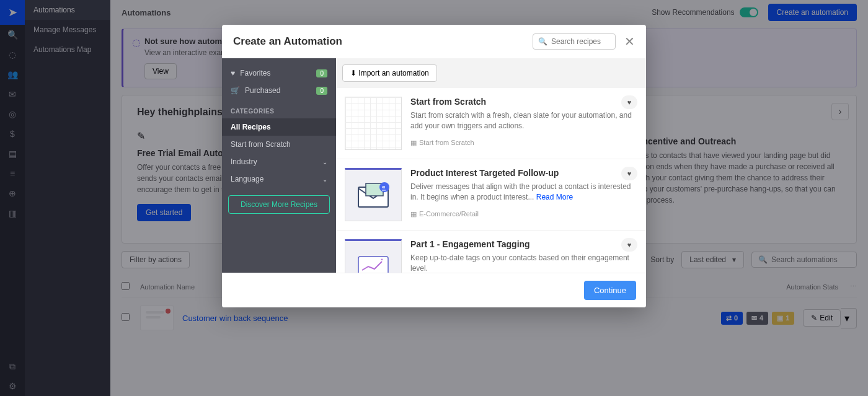 This screenshot has width=868, height=396. Describe the element at coordinates (610, 290) in the screenshot. I see `continue-button: Continue` at that location.